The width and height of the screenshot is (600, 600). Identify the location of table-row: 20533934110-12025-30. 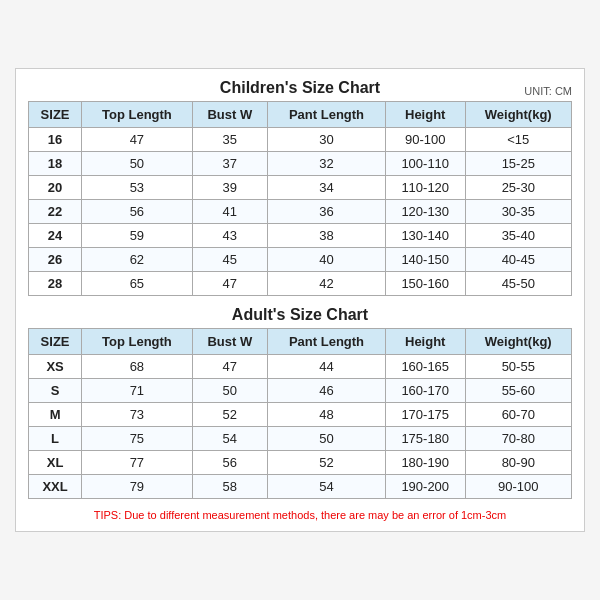
(300, 188).